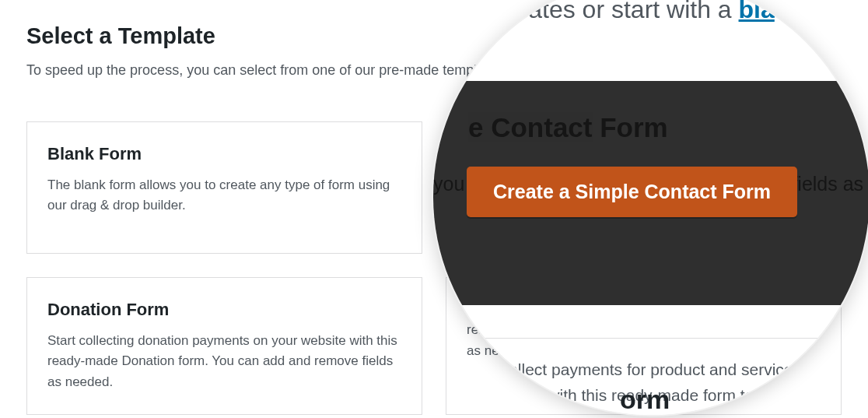 This screenshot has width=868, height=418. I want to click on card-desc: Start collecting donation payments on yo…, so click(224, 361).